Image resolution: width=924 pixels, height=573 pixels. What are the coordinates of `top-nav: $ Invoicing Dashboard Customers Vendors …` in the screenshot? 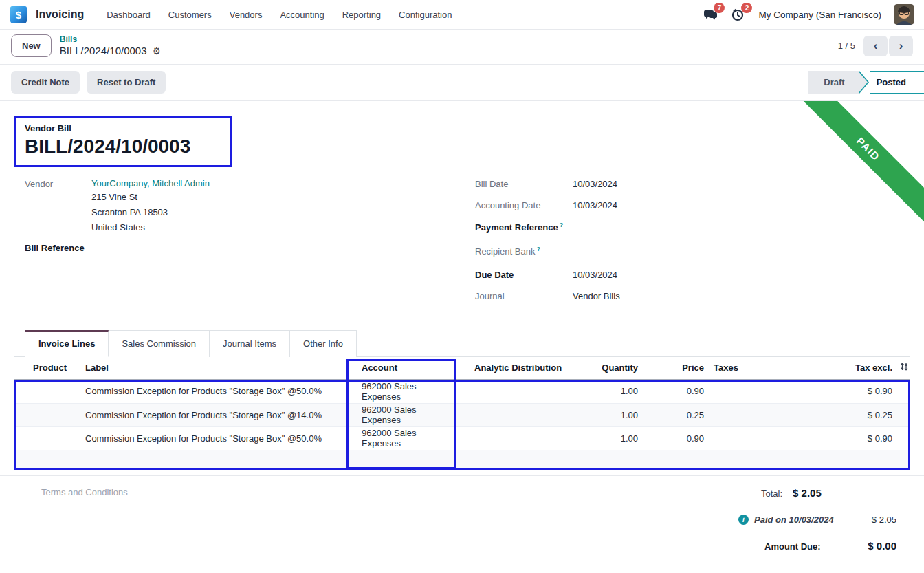 It's located at (462, 14).